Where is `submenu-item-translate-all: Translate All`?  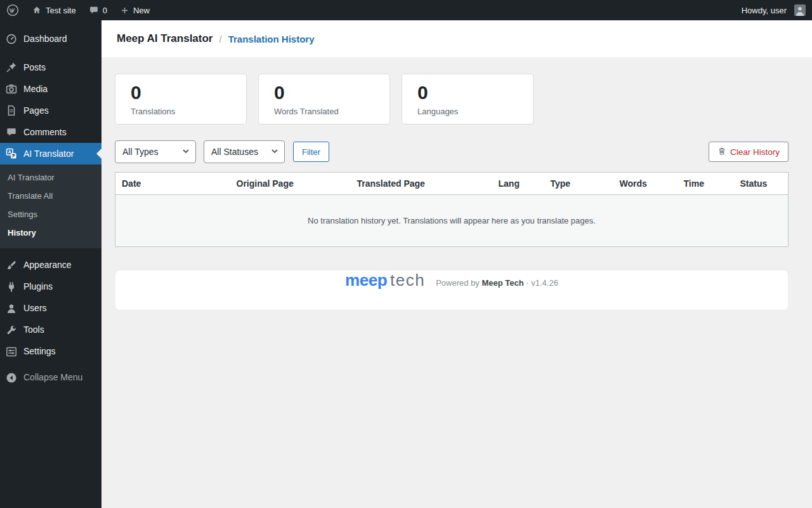
submenu-item-translate-all: Translate All is located at coordinates (51, 197).